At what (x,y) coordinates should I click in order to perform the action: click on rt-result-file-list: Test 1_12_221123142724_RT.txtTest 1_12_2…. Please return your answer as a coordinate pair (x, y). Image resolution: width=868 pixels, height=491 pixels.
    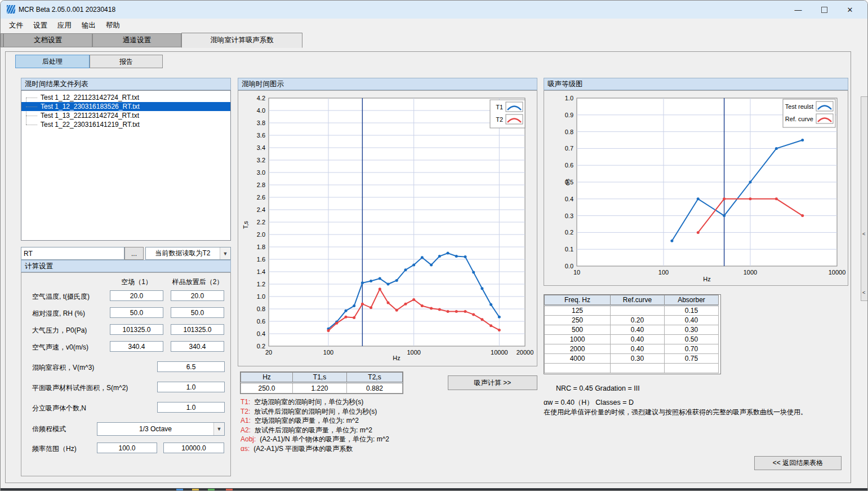
    Looking at the image, I should click on (126, 166).